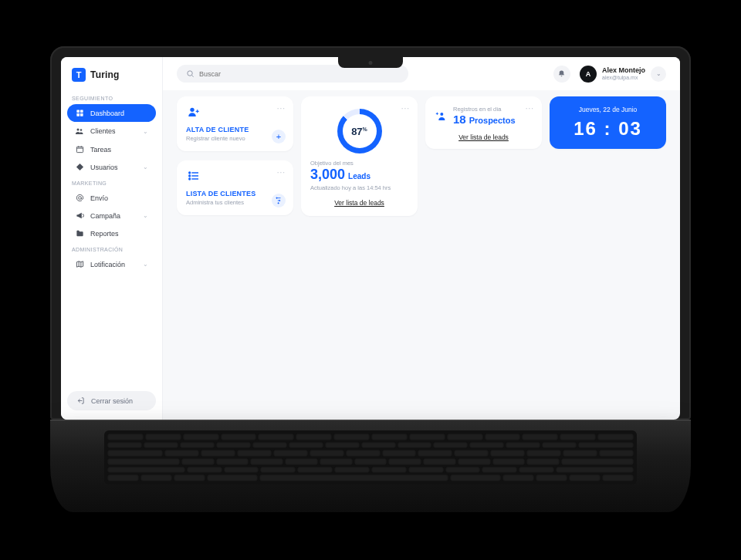  I want to click on sidebar-item-usuarios: Usuarios ⌄, so click(111, 167).